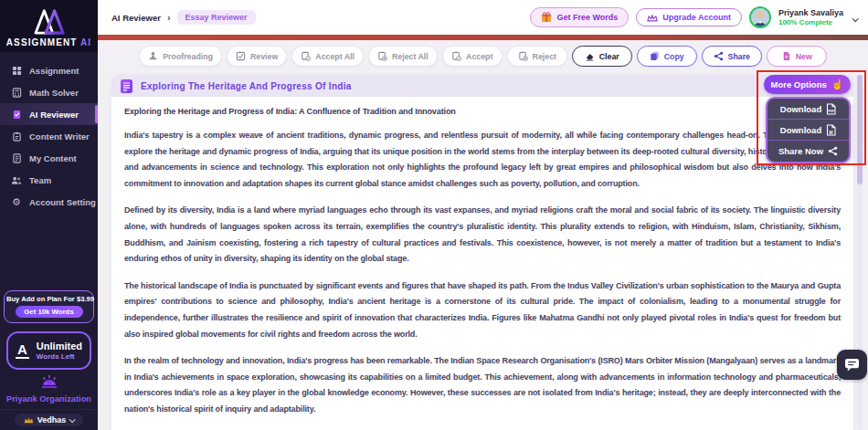 The height and width of the screenshot is (430, 868). What do you see at coordinates (54, 71) in the screenshot?
I see `sidebar-item-label: Assignment` at bounding box center [54, 71].